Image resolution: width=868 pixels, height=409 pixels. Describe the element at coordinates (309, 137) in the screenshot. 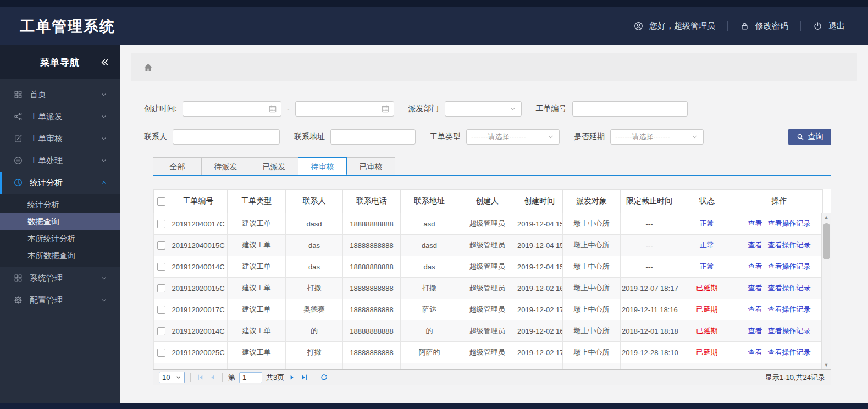

I see `address-label: 联系地址` at that location.